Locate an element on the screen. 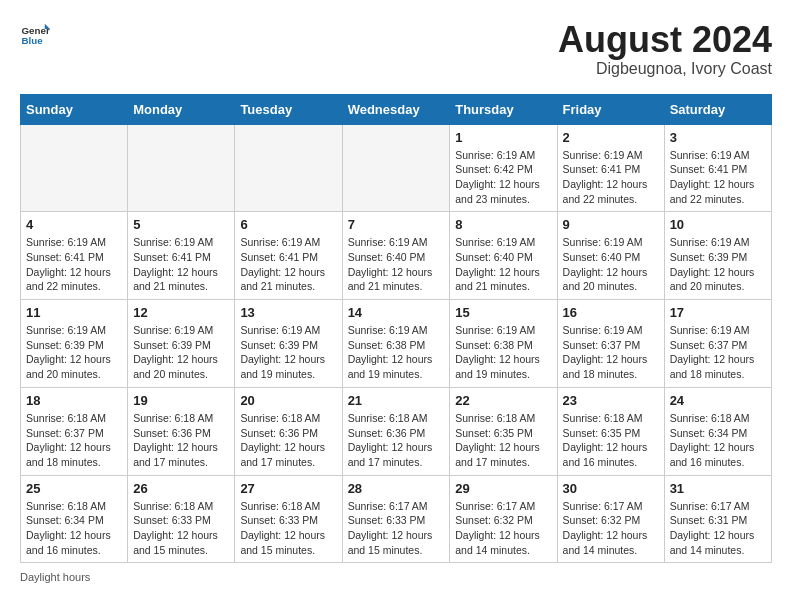  calendar-cell: 8Sunrise: 6:19 AM Sunset: 6:40 PM Daylig… is located at coordinates (504, 256).